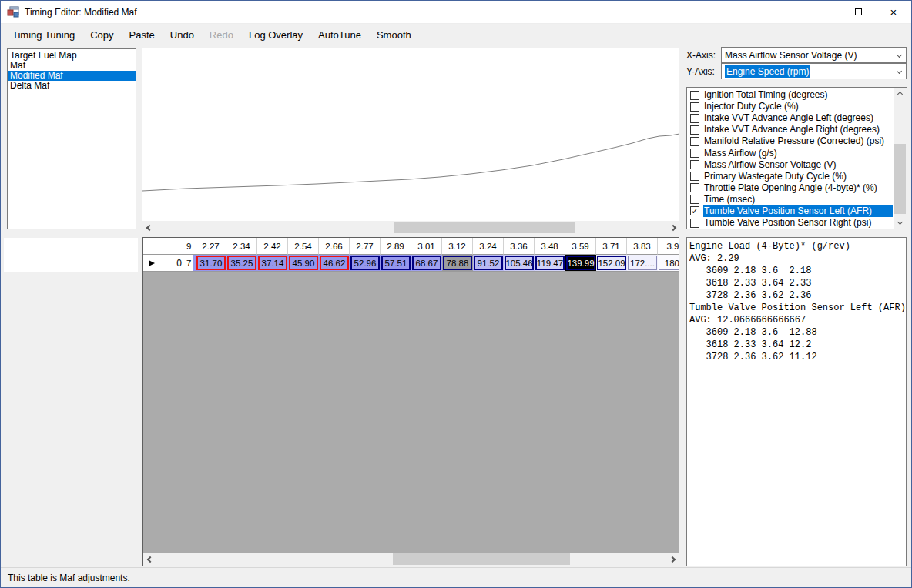 This screenshot has height=588, width=912. What do you see at coordinates (458, 246) in the screenshot?
I see `column-header-3-12: 3.12` at bounding box center [458, 246].